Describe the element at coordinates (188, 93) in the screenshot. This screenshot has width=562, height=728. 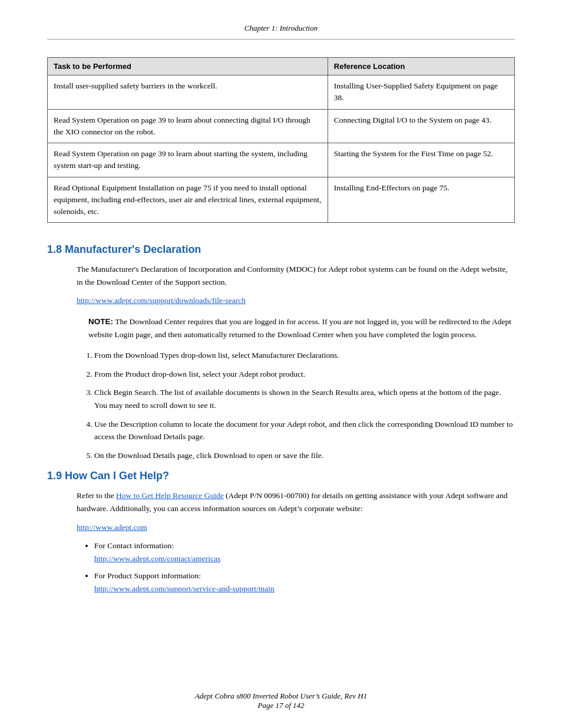
I see `table-cell-task: Install user-supplied safety barriers in…` at that location.